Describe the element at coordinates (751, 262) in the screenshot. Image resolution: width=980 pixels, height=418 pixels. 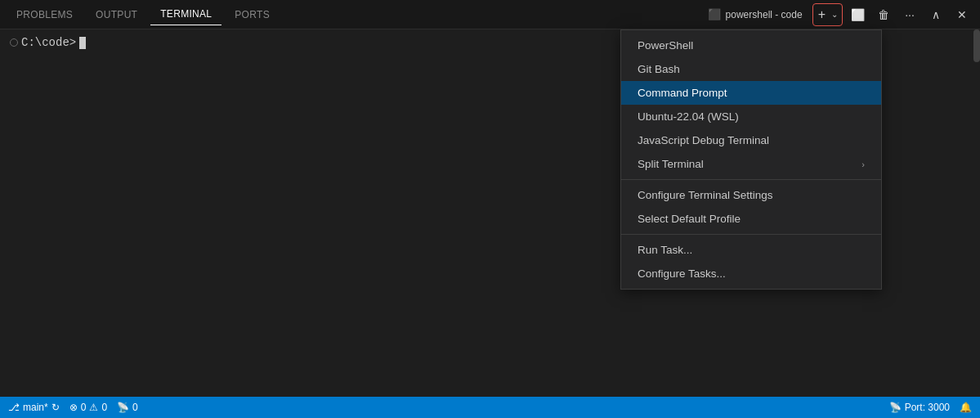
I see `menu-section-tasks: Run Task... Configure Tasks...` at that location.